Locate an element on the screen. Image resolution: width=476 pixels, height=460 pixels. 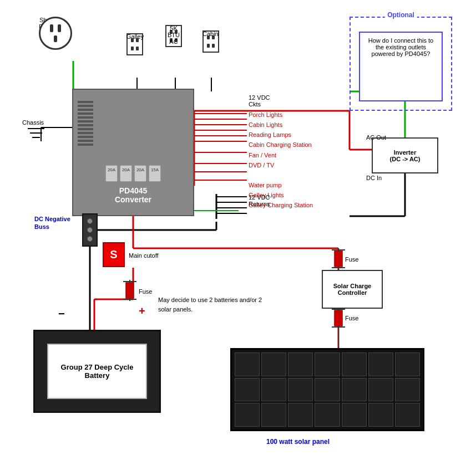
ground-symbol is located at coordinates (36, 133).